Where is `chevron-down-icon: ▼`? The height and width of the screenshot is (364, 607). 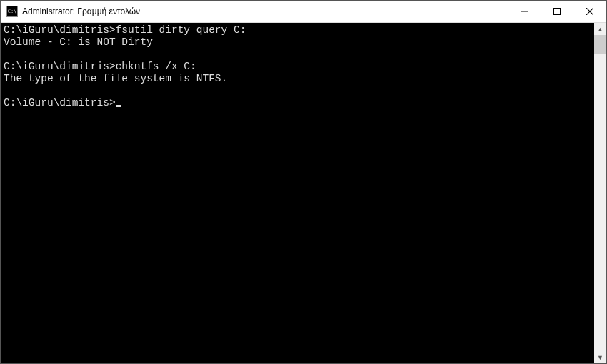 chevron-down-icon: ▼ is located at coordinates (600, 358).